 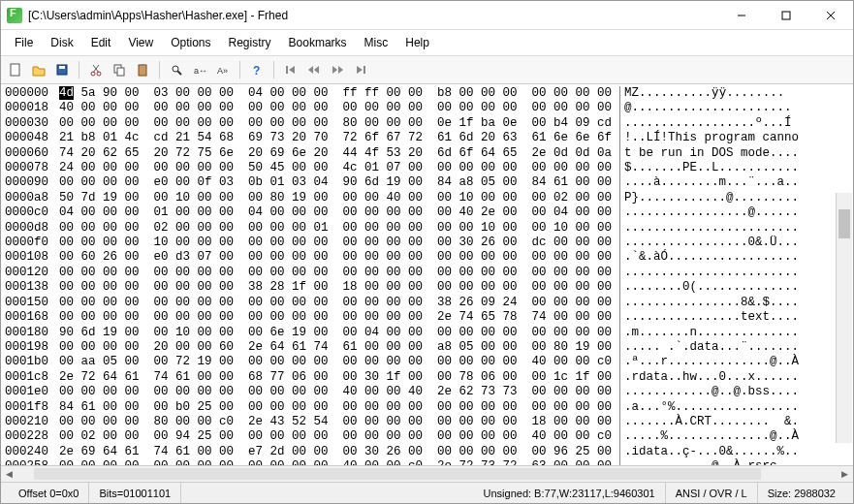 I want to click on hex-row: 00012000 00 00 00 00 00 00 00 00 00 00 0…, so click(x=427, y=273).